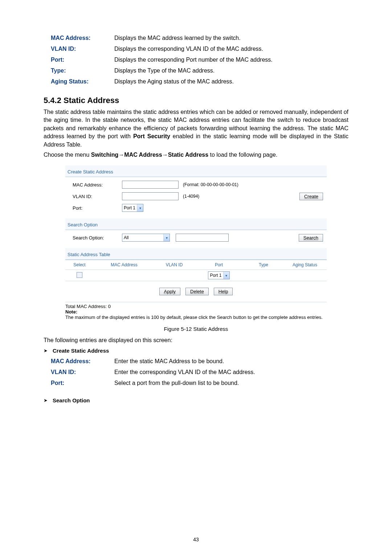 Image resolution: width=392 pixels, height=554 pixels. I want to click on row-search: Search Option: All ▾ Search, so click(198, 238).